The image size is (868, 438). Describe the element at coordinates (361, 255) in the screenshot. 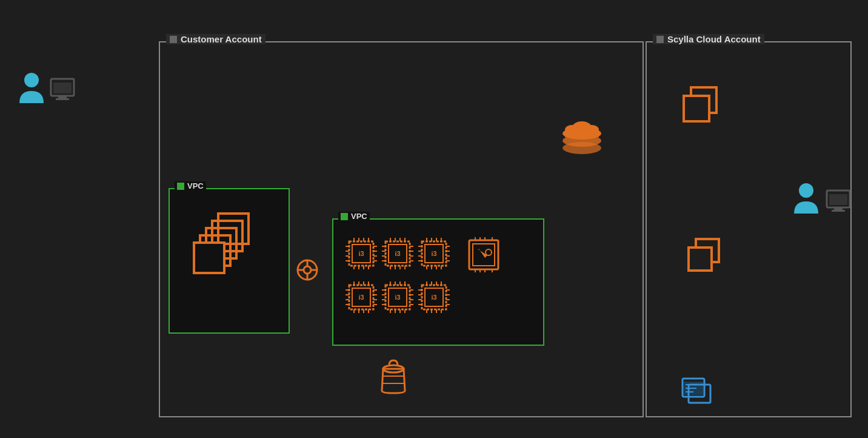

I see `chip-1: i3` at that location.